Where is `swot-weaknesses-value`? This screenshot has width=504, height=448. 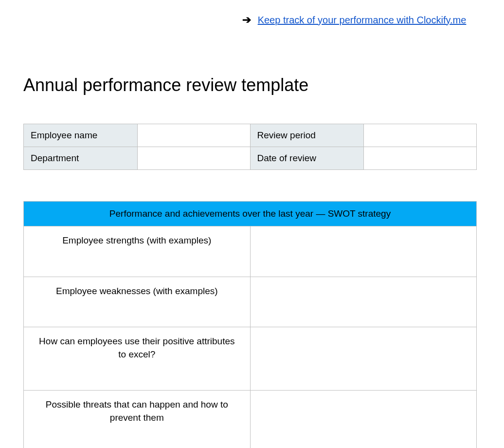 swot-weaknesses-value is located at coordinates (363, 302).